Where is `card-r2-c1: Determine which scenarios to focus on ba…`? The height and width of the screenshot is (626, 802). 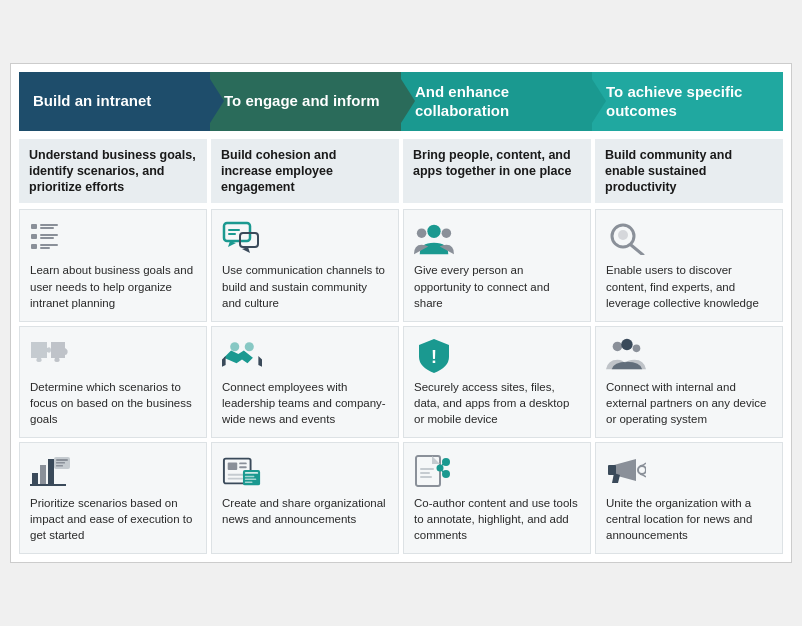 card-r2-c1: Determine which scenarios to focus on ba… is located at coordinates (113, 382).